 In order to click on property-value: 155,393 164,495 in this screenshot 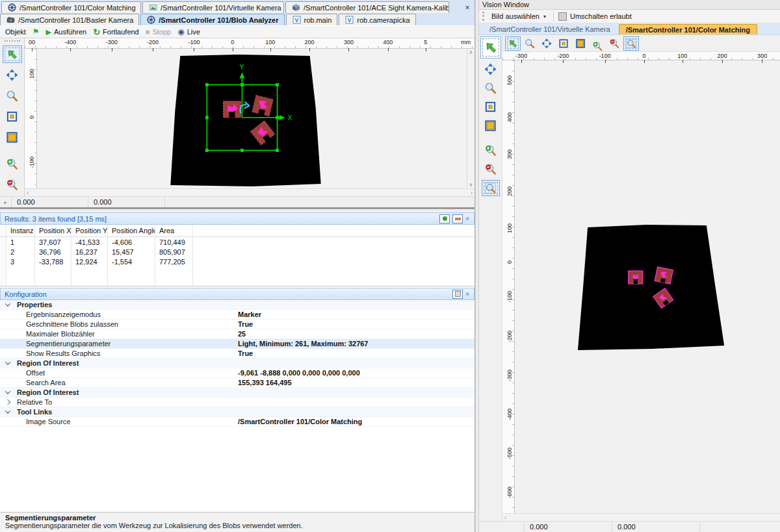, I will do `click(356, 383)`.